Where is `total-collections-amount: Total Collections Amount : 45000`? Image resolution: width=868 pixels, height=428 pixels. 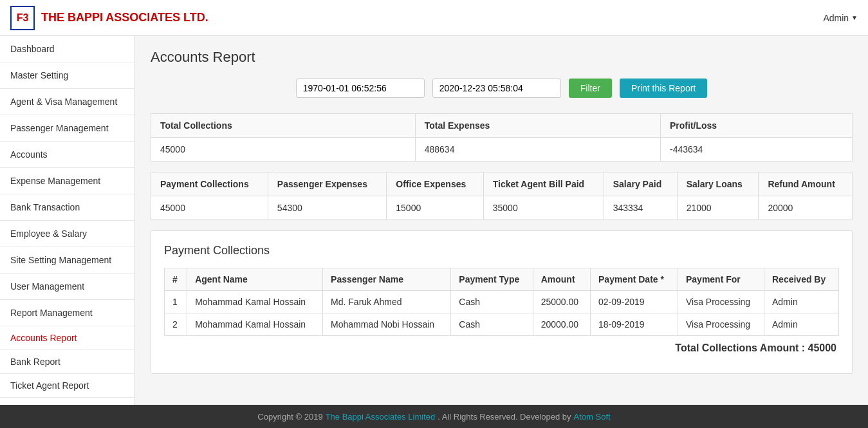
total-collections-amount: Total Collections Amount : 45000 is located at coordinates (502, 348).